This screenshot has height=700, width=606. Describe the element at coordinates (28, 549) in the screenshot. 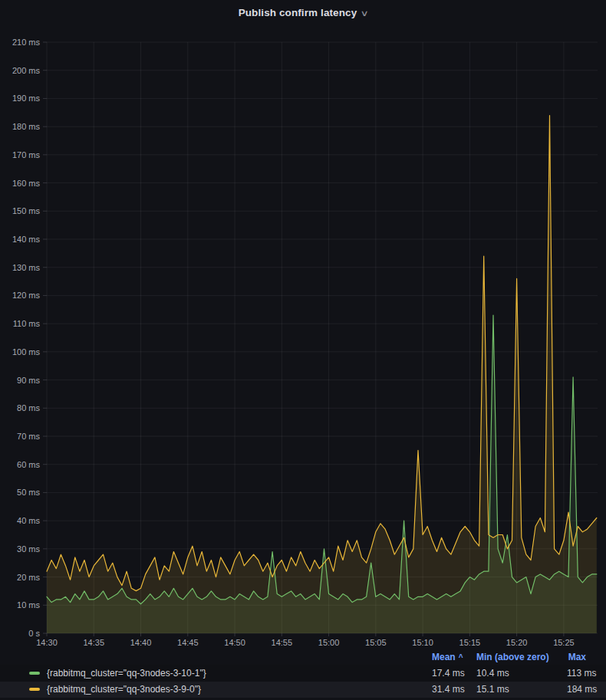

I see `y-axis-label: 30 ms` at that location.